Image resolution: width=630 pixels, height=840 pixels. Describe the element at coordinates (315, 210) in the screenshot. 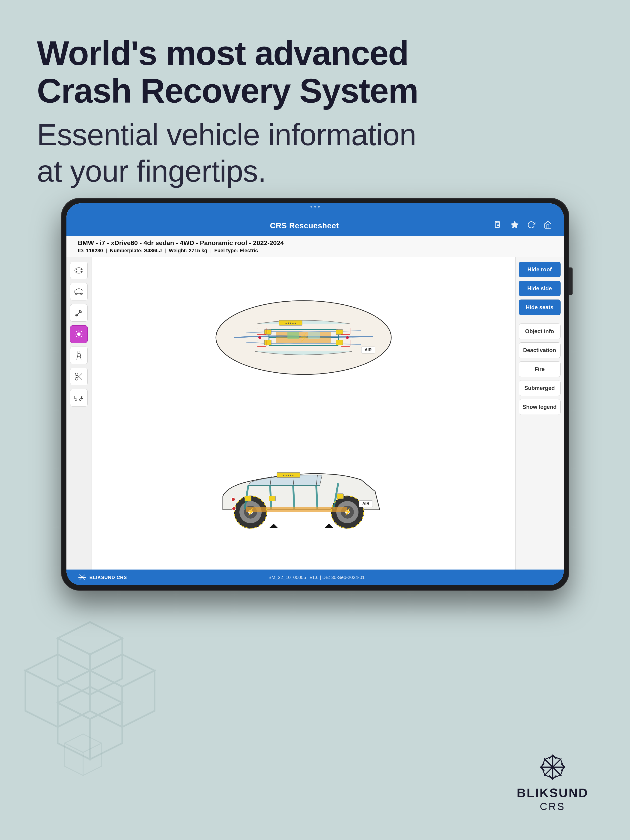

I see `status-bar` at that location.